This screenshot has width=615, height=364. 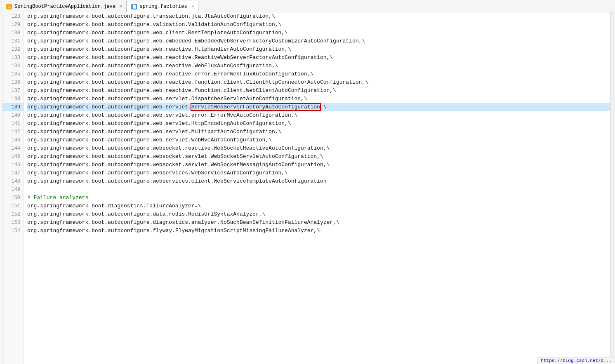 I want to click on tab-java: ☕ SpringBootPracticeApplication.java ×, so click(x=64, y=7).